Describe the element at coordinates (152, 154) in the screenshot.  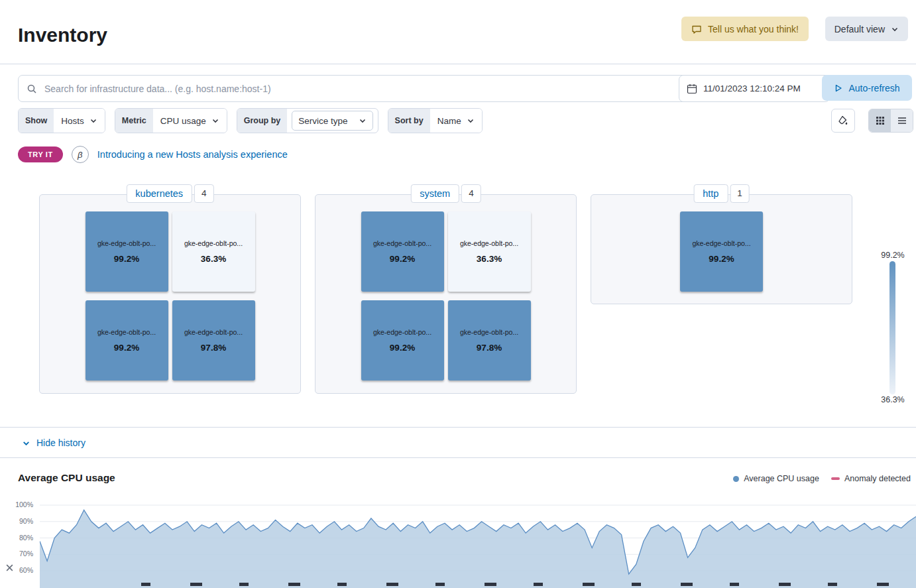
I see `beta-callout: TRY IT β Introducing a new Hosts analysi…` at that location.